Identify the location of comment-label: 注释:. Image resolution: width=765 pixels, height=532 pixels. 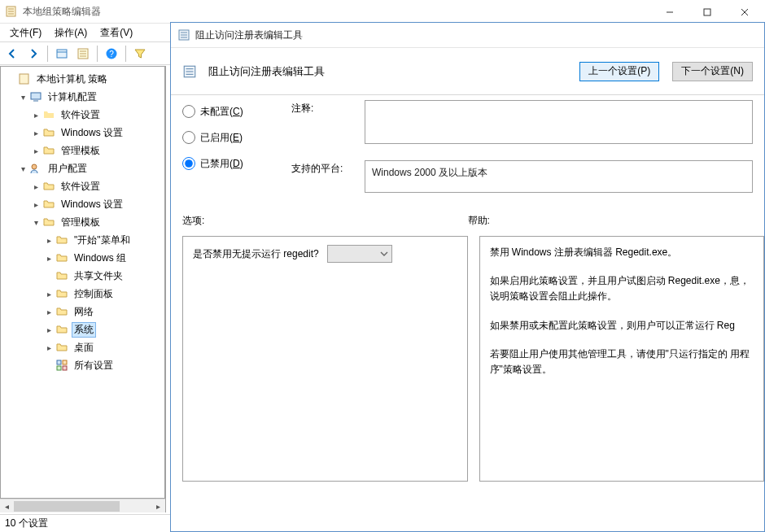
(328, 107).